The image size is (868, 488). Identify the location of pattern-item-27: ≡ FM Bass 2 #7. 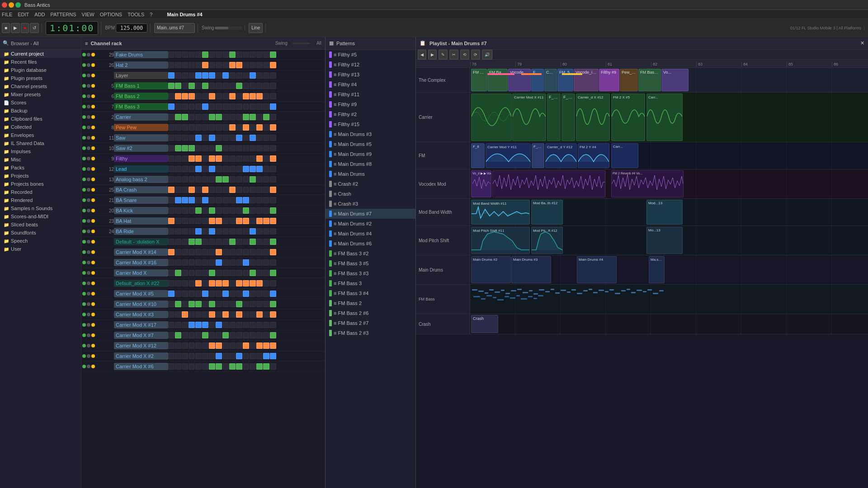
(371, 323).